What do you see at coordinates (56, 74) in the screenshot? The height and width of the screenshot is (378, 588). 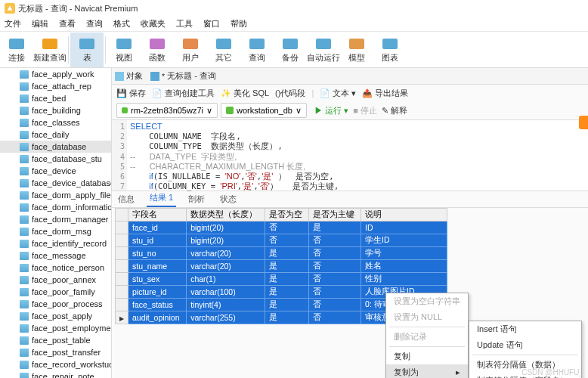 I see `tree-item-face_apply_work: face_apply_work` at bounding box center [56, 74].